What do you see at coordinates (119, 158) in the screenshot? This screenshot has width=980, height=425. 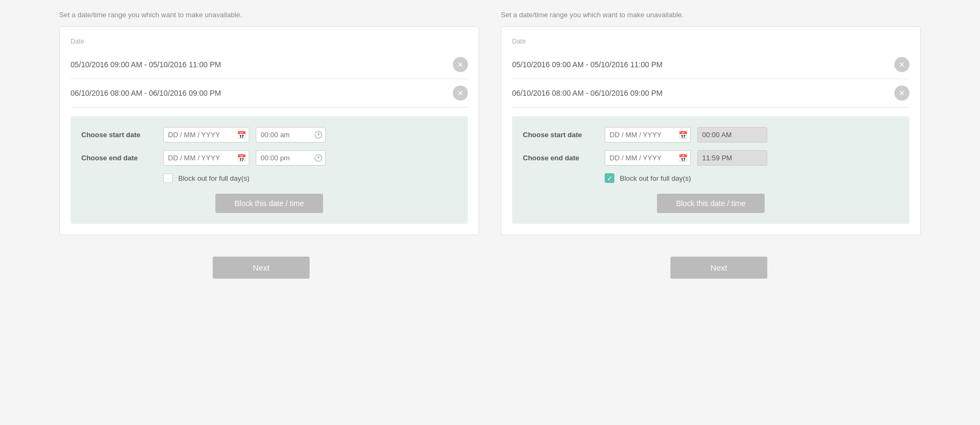 I see `left-end-label: Choose end date` at bounding box center [119, 158].